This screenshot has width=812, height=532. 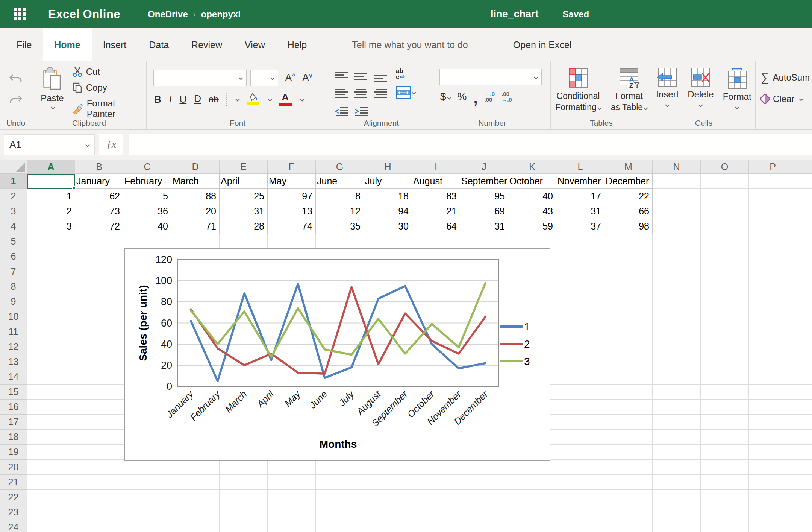 What do you see at coordinates (195, 467) in the screenshot?
I see `cell-D20` at bounding box center [195, 467].